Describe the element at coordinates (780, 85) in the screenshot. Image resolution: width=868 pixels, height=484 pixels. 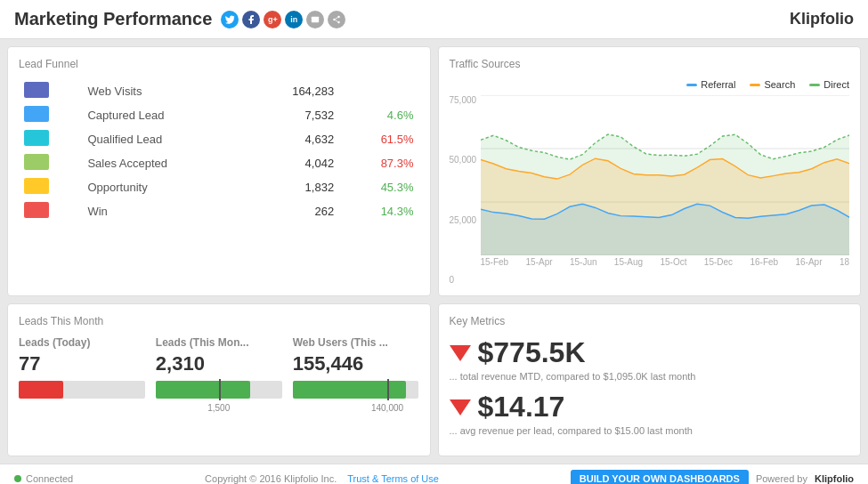
I see `legend-label: Search` at that location.